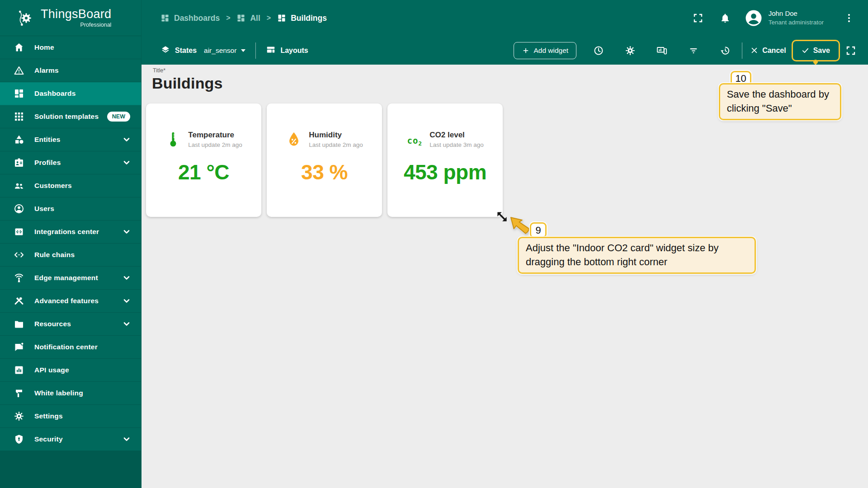 Image resolution: width=868 pixels, height=488 pixels. Describe the element at coordinates (505, 51) in the screenshot. I see `dashboard-toolbar: States air_sensor Layouts Add widget` at that location.